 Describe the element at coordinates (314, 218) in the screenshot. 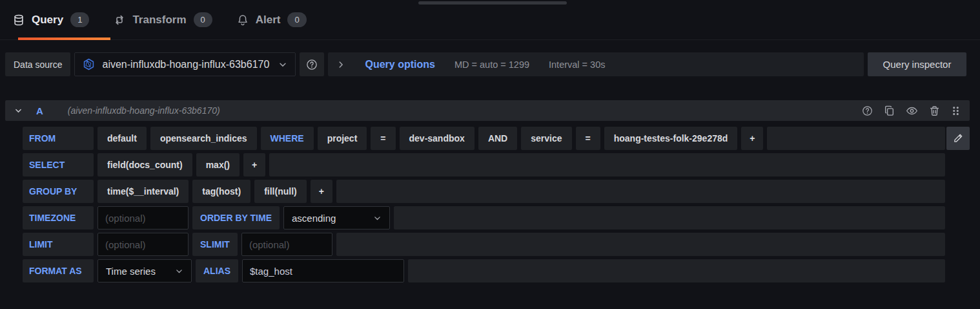

I see `order-by-value: ascending` at that location.